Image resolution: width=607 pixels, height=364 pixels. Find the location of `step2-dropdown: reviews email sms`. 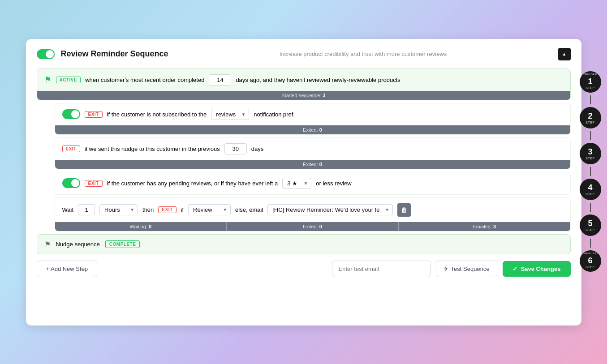

step2-dropdown: reviews email sms is located at coordinates (230, 115).